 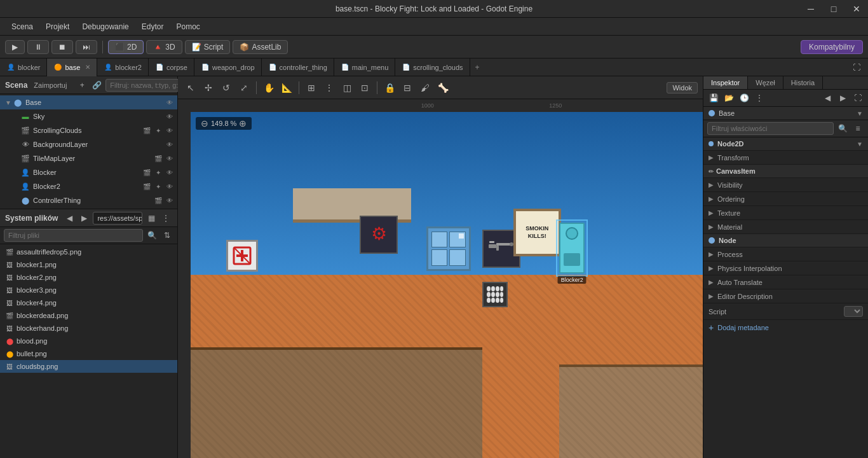 What do you see at coordinates (766, 83) in the screenshot?
I see `inspector-tab-wezel: Węzeł` at bounding box center [766, 83].